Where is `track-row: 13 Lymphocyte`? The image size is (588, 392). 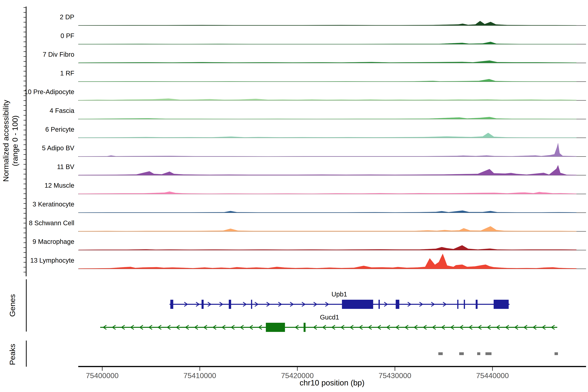 track-row: 13 Lymphocyte is located at coordinates (308, 261).